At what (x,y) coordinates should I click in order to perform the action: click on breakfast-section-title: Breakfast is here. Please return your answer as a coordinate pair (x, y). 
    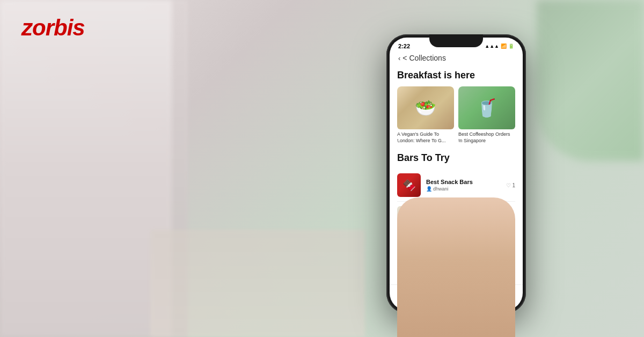
    Looking at the image, I should click on (456, 75).